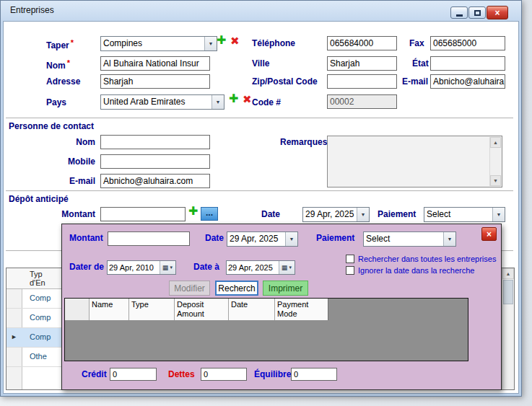 The height and width of the screenshot is (406, 532). Describe the element at coordinates (414, 162) in the screenshot. I see `remarques-textarea: ▲ ▼` at that location.